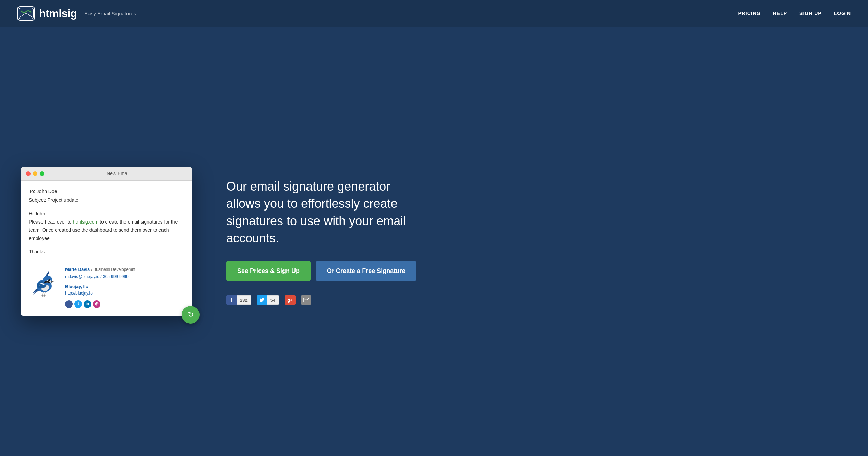 Image resolution: width=868 pixels, height=456 pixels. I want to click on window-title: New Email, so click(118, 173).